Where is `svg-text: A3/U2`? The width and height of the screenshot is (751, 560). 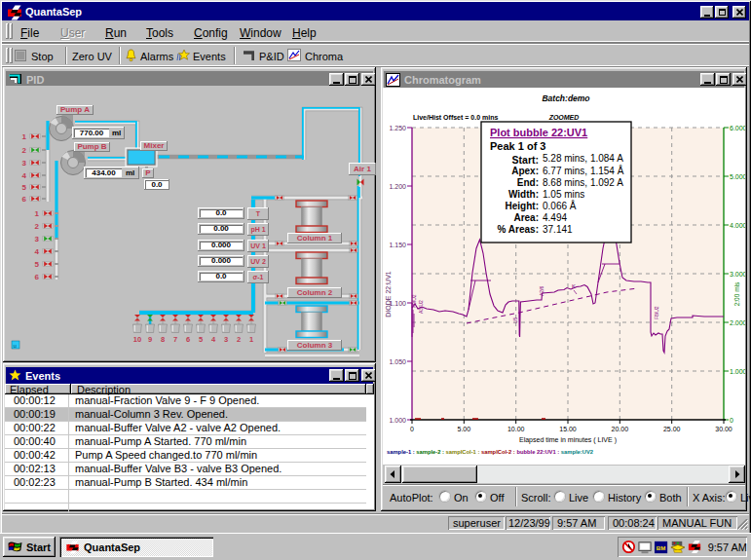
svg-text: A3/U2 is located at coordinates (421, 307).